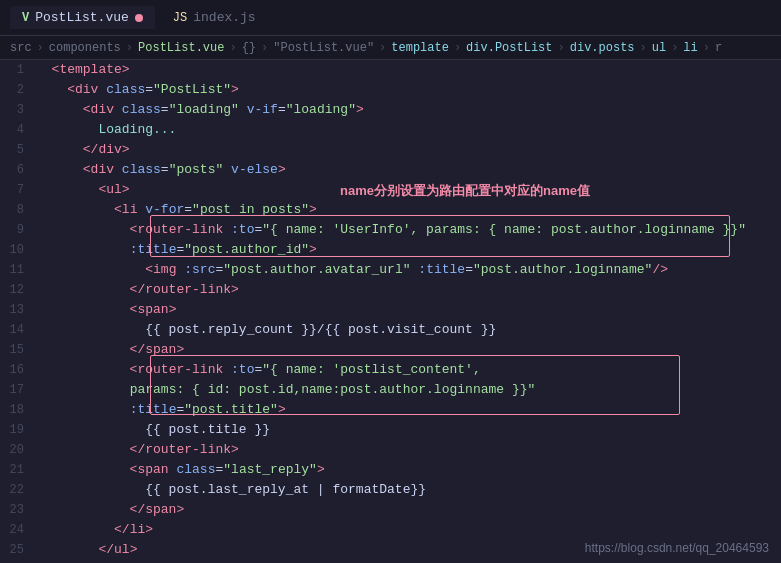 The width and height of the screenshot is (781, 563). What do you see at coordinates (214, 18) in the screenshot?
I see `tab-index-js: JS index.js` at bounding box center [214, 18].